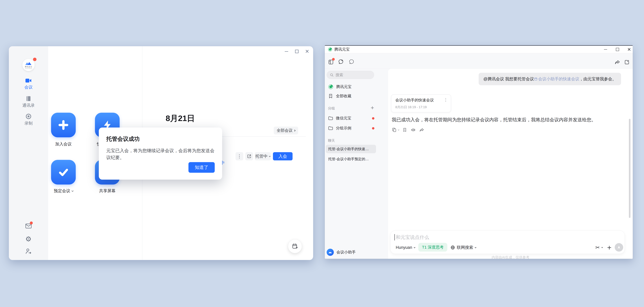  What do you see at coordinates (352, 62) in the screenshot?
I see `temporary-chat-button` at bounding box center [352, 62].